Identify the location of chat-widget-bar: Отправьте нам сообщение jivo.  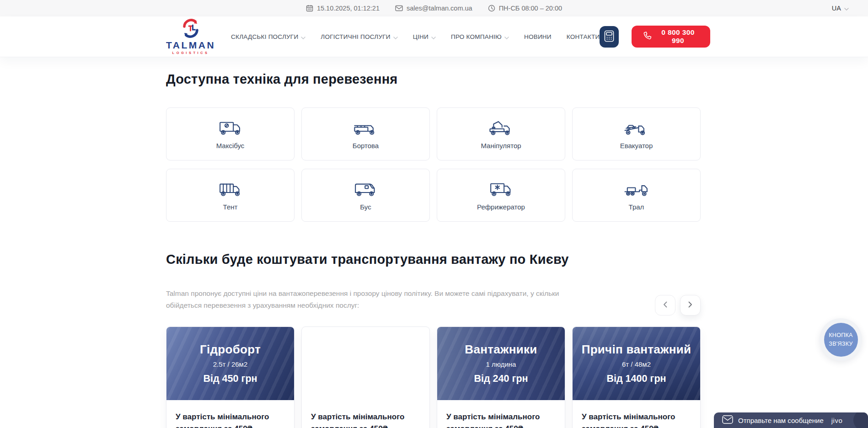
(791, 420).